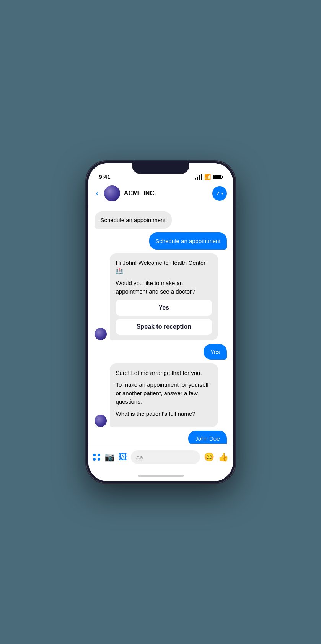 The width and height of the screenshot is (321, 644). What do you see at coordinates (207, 437) in the screenshot?
I see `sent-message-john-doe: John Doe` at bounding box center [207, 437].